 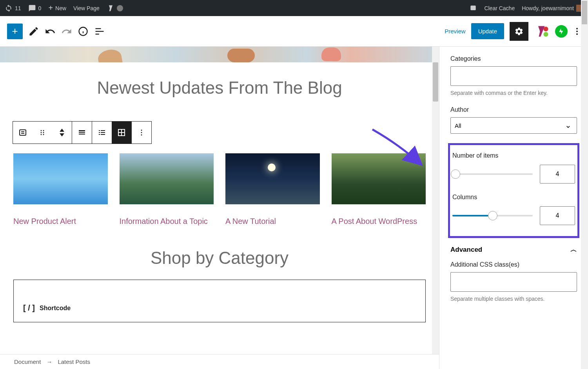 What do you see at coordinates (514, 110) in the screenshot?
I see `author-label: Author` at bounding box center [514, 110].